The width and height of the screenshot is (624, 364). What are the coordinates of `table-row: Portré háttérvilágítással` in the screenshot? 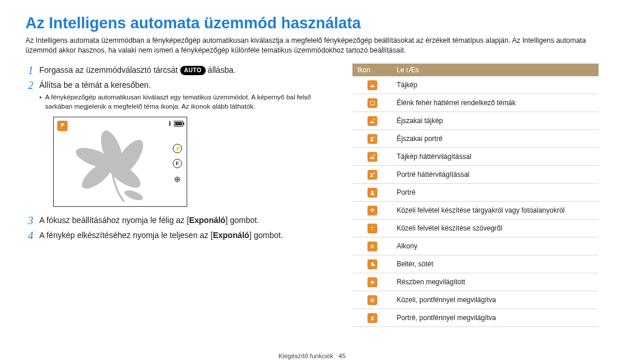 It's located at (476, 174).